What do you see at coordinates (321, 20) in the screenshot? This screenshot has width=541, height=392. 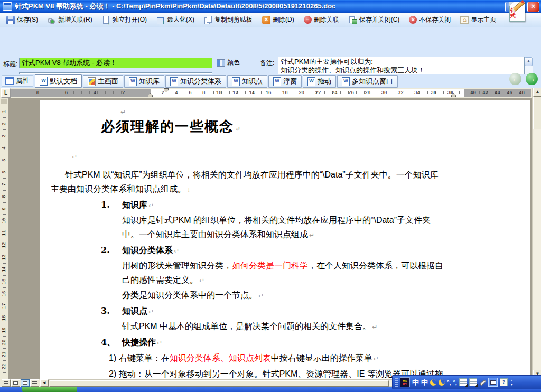 I see `toolbar-button: 删除关联` at bounding box center [321, 20].